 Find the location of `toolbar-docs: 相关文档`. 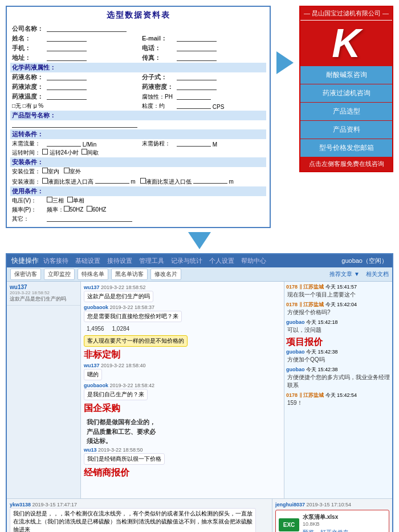

toolbar-docs: 相关文档 is located at coordinates (377, 274).